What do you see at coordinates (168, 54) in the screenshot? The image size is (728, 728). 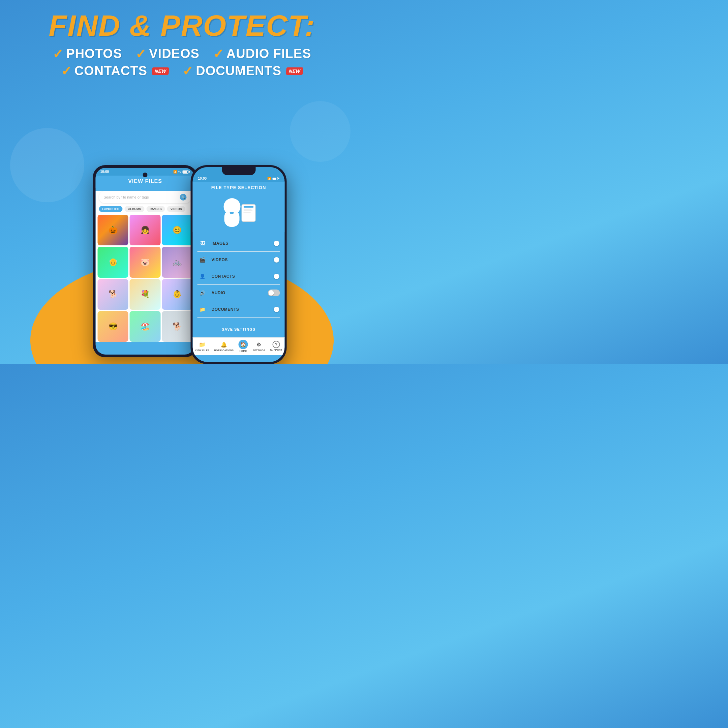 I see `feature-videos: ✓ VIDEOS` at bounding box center [168, 54].